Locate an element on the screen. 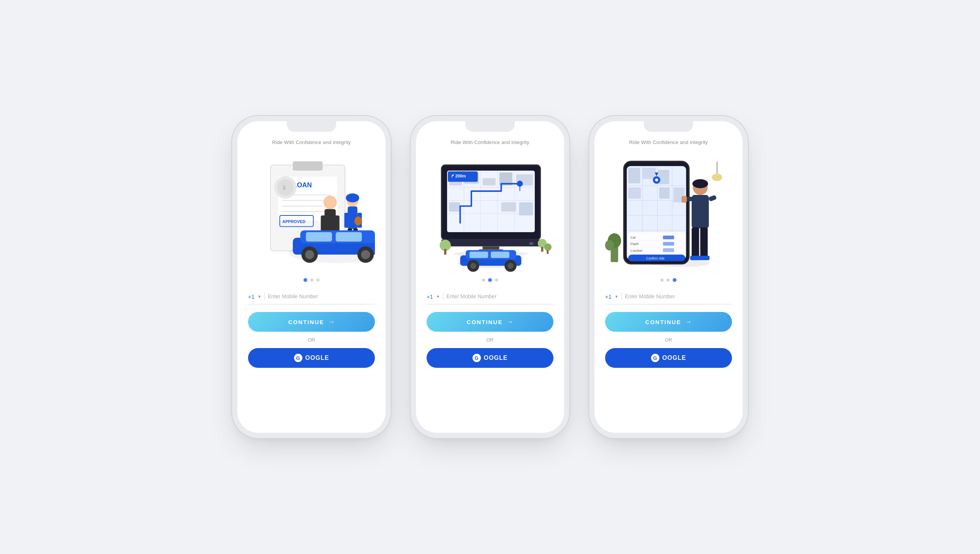 Image resolution: width=980 pixels, height=554 pixels. or-text-1: OR is located at coordinates (312, 340).